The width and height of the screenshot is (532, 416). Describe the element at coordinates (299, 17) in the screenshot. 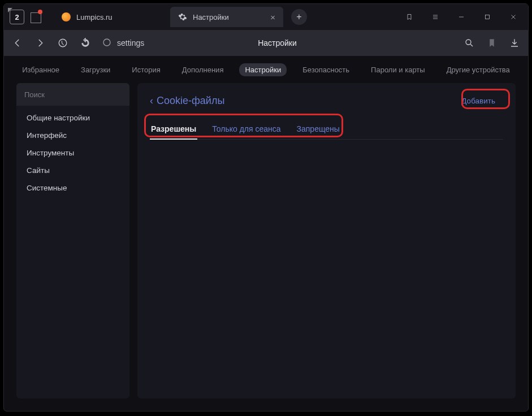

I see `new-tab-button: +` at that location.